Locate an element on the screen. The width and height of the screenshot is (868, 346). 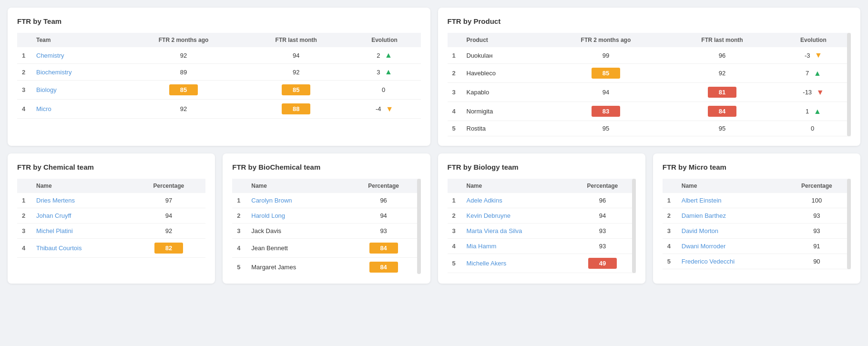
rank-cell: 5 is located at coordinates (455, 129).